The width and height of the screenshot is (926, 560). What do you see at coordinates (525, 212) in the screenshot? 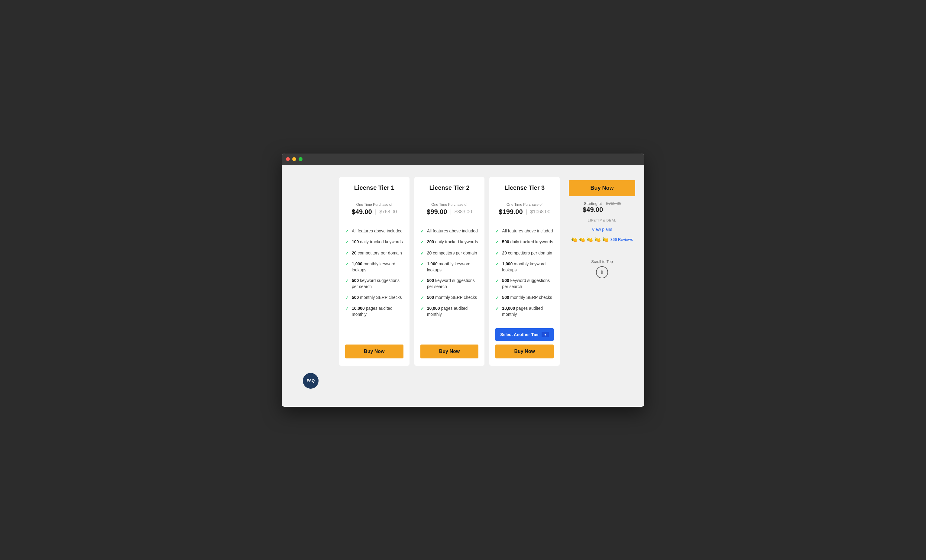
I see `tier3-price-section: One Time Purchase of $199.00 | $1068.00` at bounding box center [525, 212].